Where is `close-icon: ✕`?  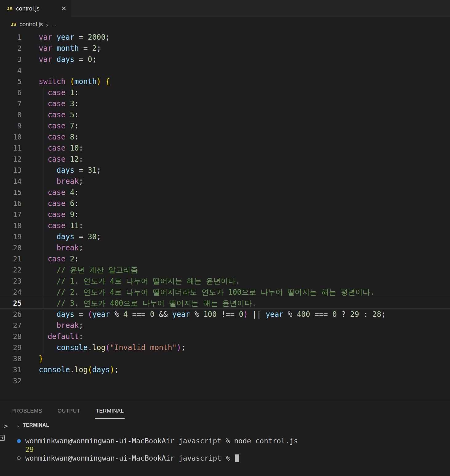 close-icon: ✕ is located at coordinates (64, 9).